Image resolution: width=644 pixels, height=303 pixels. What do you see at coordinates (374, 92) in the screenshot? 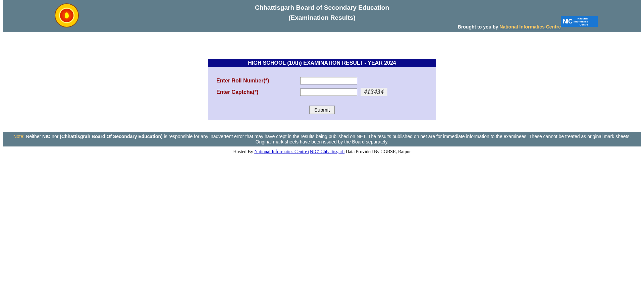
I see `captcha-image: 413434` at bounding box center [374, 92].